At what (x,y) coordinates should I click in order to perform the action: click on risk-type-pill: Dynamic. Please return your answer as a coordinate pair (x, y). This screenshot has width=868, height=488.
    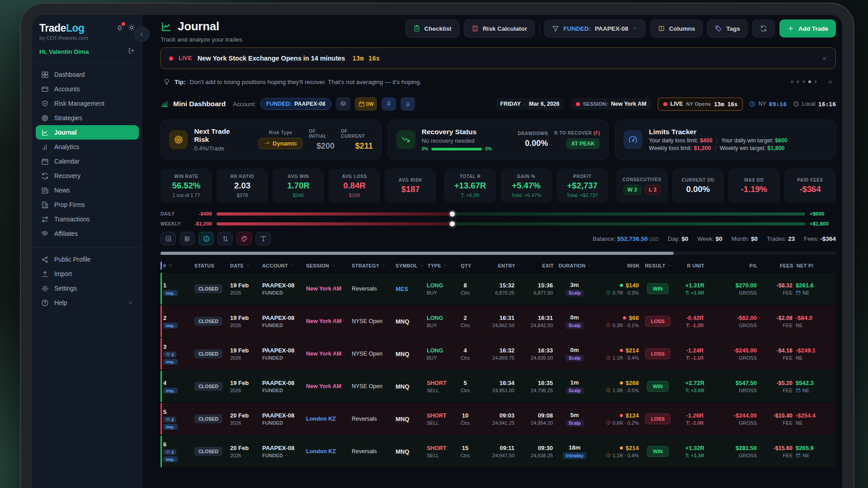
    Looking at the image, I should click on (280, 144).